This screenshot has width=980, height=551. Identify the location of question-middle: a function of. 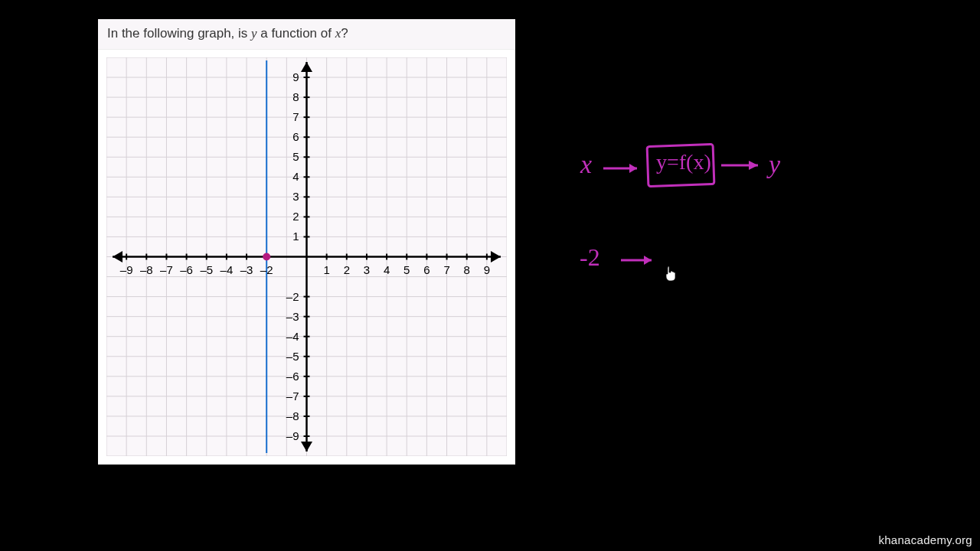
(296, 34).